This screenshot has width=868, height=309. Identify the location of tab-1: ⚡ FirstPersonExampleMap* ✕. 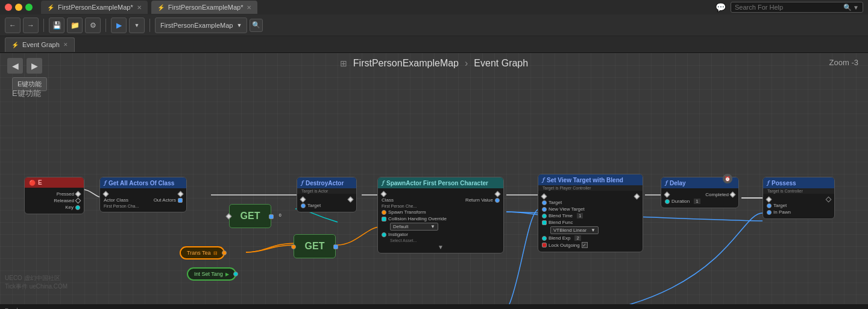
(94, 7).